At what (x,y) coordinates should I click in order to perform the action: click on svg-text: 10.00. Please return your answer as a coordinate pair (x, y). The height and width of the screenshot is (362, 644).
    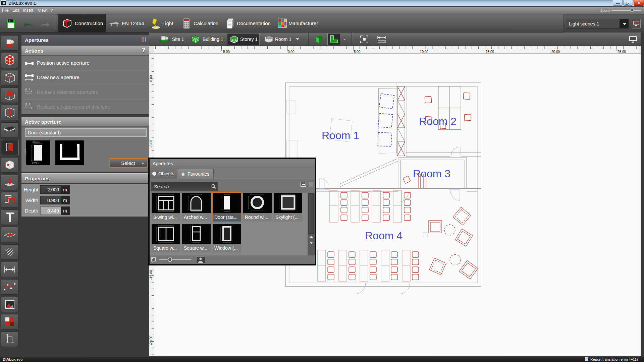
    Looking at the image, I should click on (424, 52).